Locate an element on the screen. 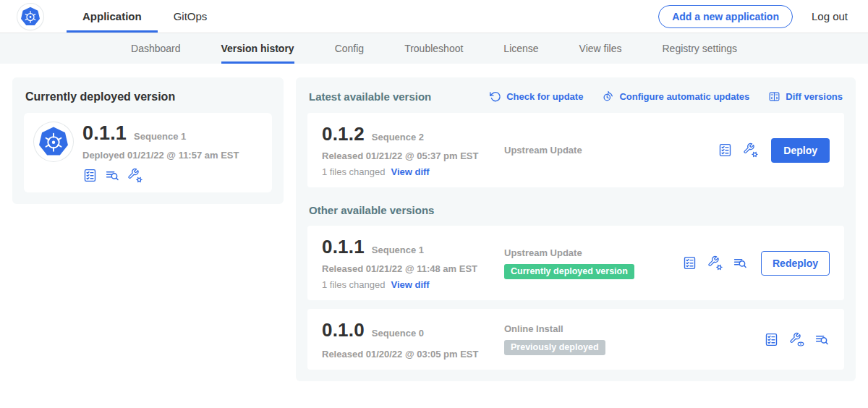 Image resolution: width=868 pixels, height=408 pixels. header-tab-application-label: Application is located at coordinates (112, 16).